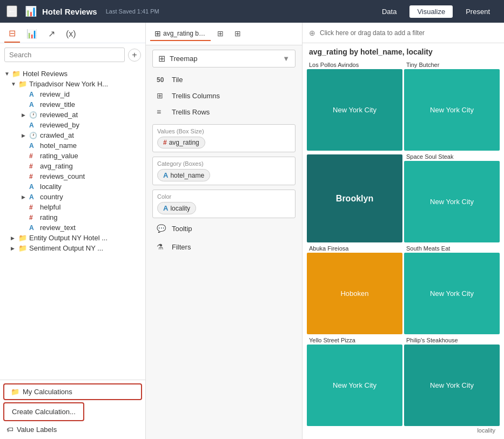 The width and height of the screenshot is (504, 439). I want to click on tree-label: rating, so click(91, 217).